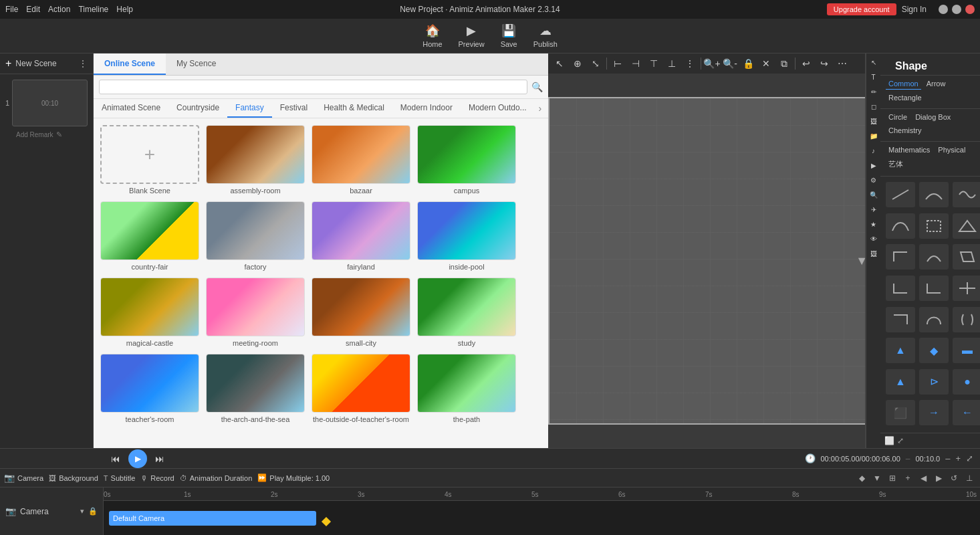 This screenshot has height=535, width=980. What do you see at coordinates (934, 382) in the screenshot?
I see `shape-chevron: ⊳` at bounding box center [934, 382].